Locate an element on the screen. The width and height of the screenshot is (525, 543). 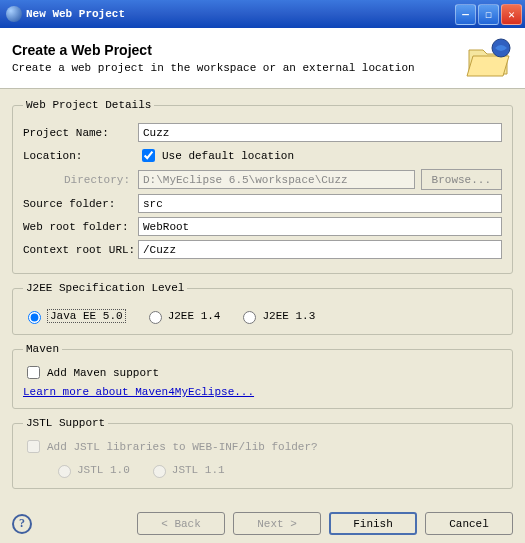
cancel-button: Cancel is located at coordinates (469, 524).